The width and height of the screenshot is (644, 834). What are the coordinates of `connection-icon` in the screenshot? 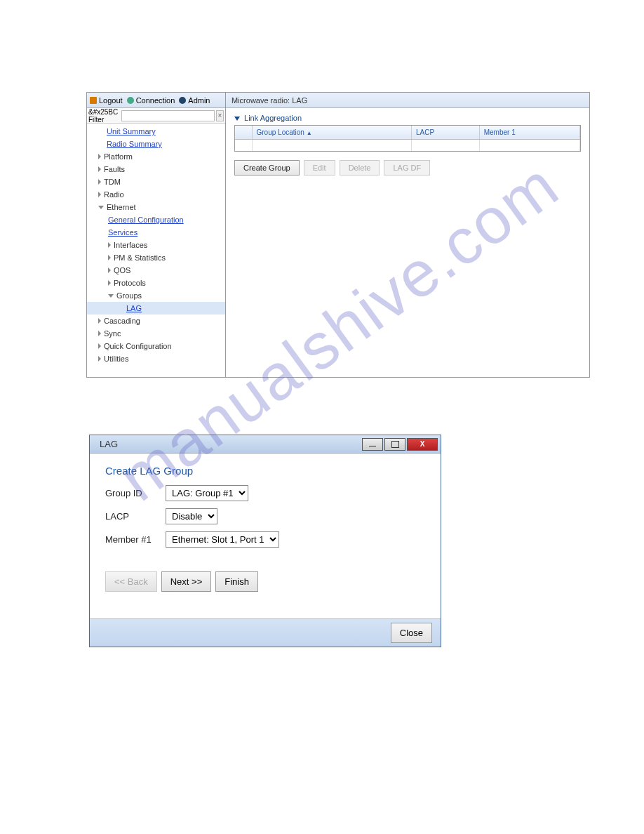 It's located at (130, 100).